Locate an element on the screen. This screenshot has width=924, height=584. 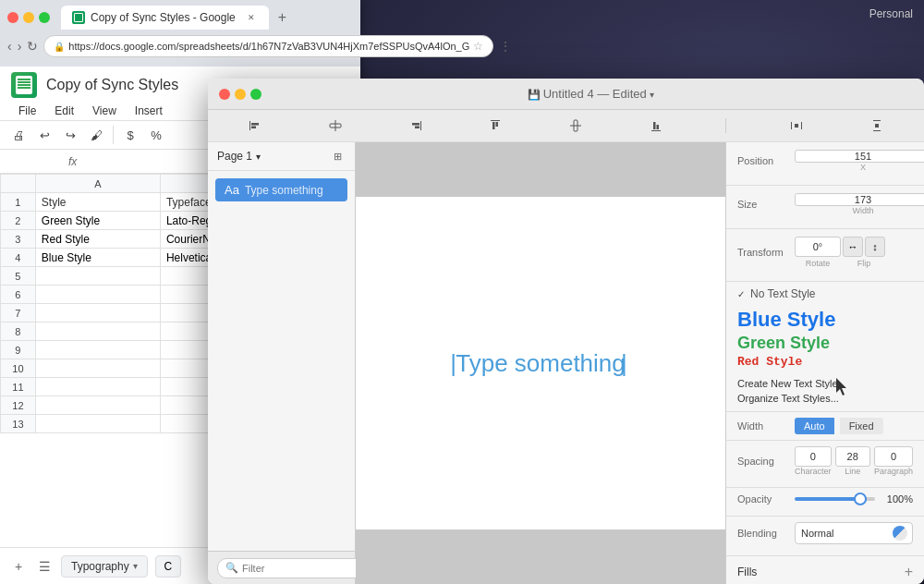
cell-a10 is located at coordinates (98, 369).